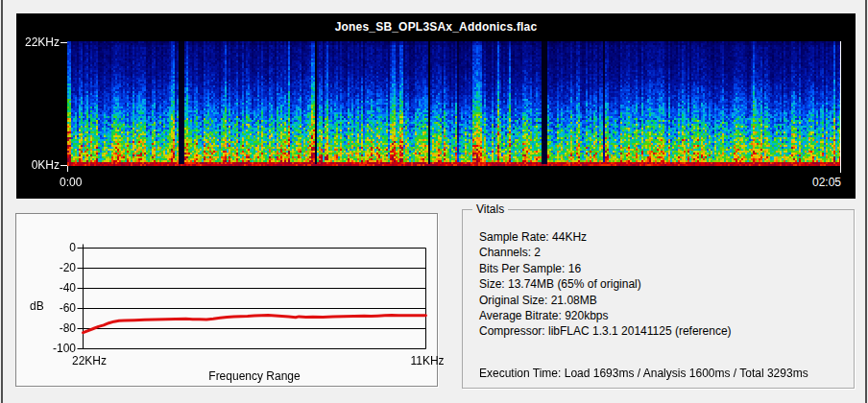  What do you see at coordinates (605, 284) in the screenshot?
I see `vitals-lines: Sample Rate: 44KHz Channels: 2 Bits Per …` at bounding box center [605, 284].